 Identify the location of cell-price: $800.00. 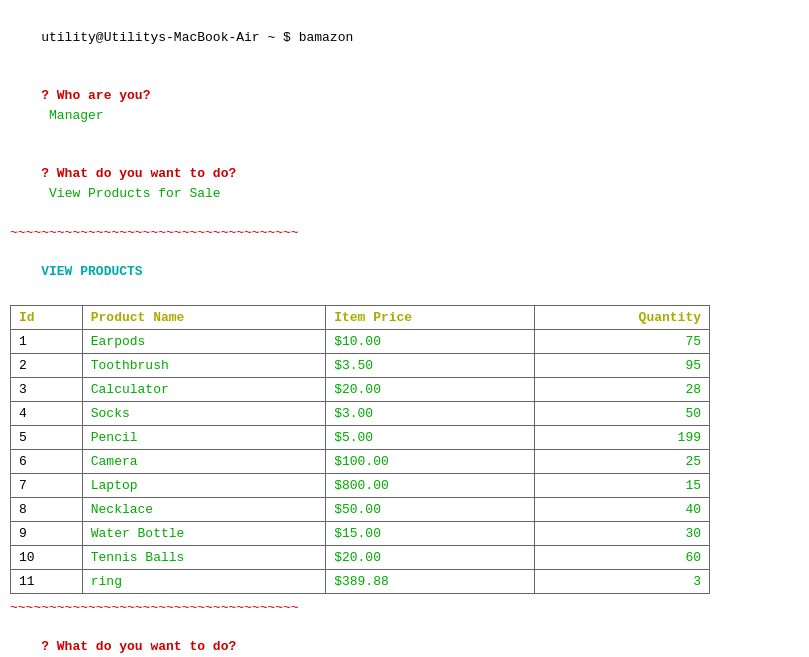
(430, 485).